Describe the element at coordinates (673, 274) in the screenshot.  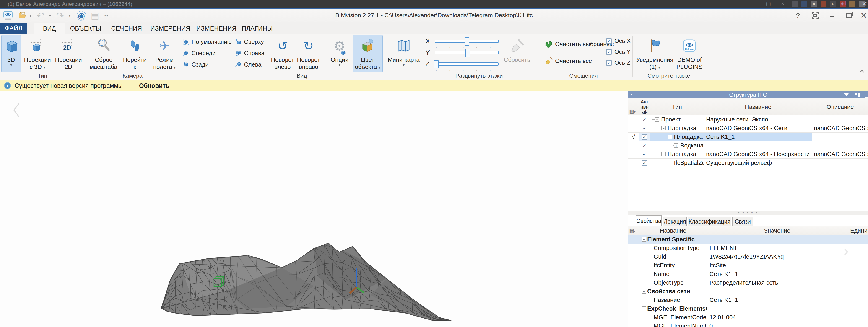
I see `property-name-cell: Name` at that location.